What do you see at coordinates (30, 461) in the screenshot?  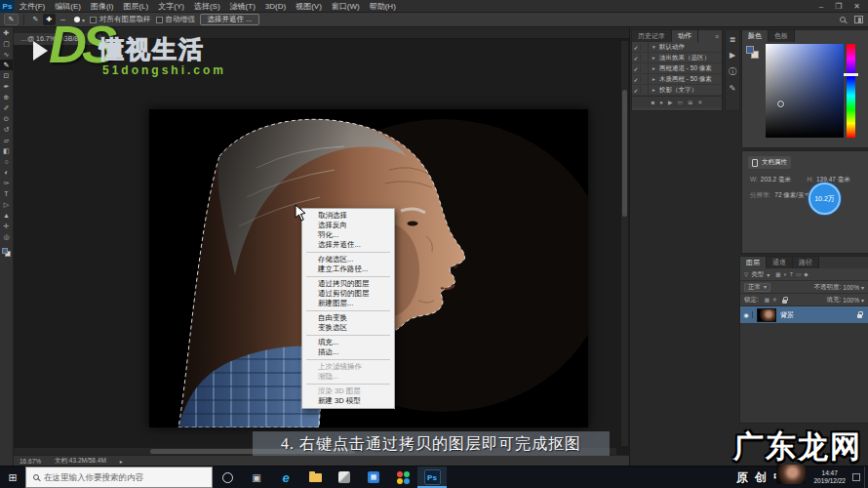 I see `zoom-level: 16.67%` at bounding box center [30, 461].